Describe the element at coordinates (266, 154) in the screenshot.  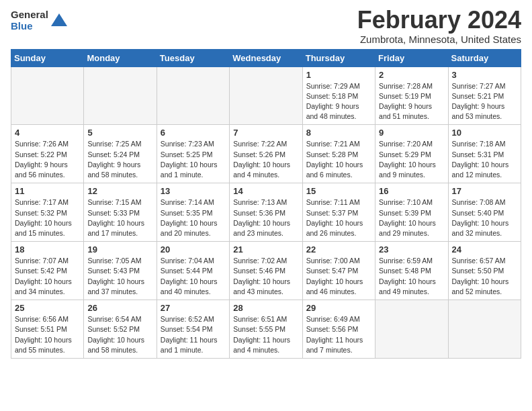
I see `calendar-cell: 7Sunrise: 7:22 AM Sunset: 5:26 PM Daylig…` at that location.